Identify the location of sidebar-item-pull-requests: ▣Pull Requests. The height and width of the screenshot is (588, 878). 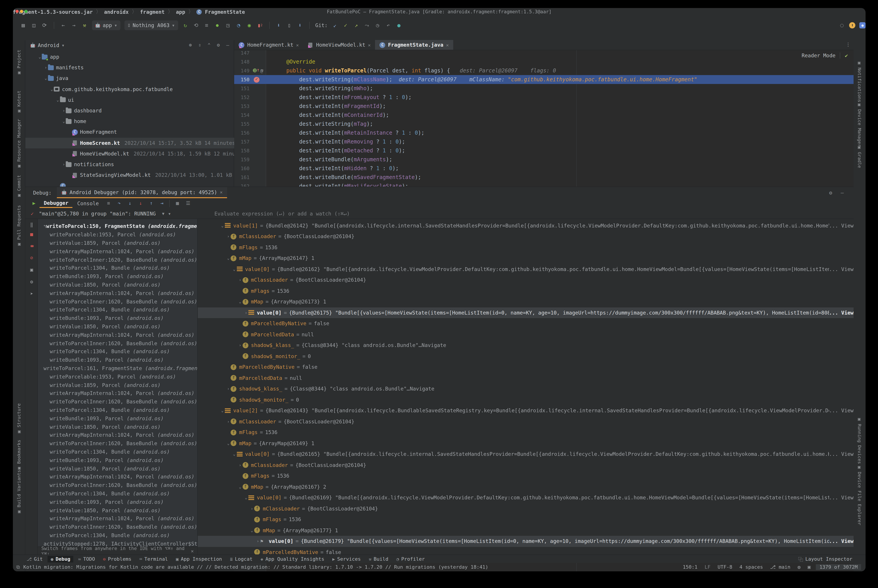
(18, 226).